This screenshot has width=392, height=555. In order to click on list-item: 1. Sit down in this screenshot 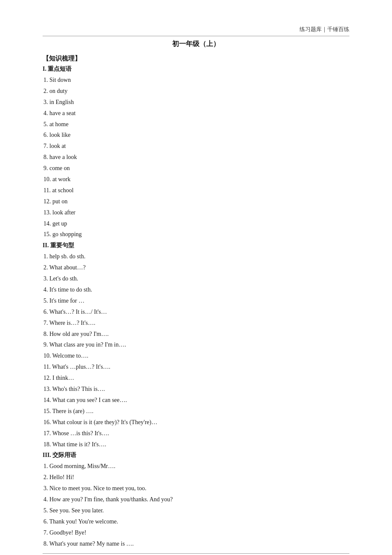, I will do `click(196, 80)`.